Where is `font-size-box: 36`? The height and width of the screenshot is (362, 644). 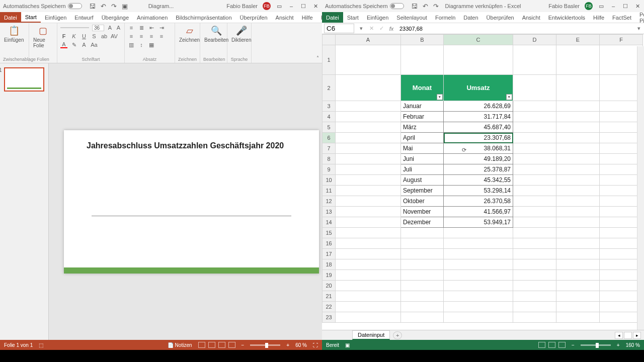
font-size-box: 36 is located at coordinates (98, 28).